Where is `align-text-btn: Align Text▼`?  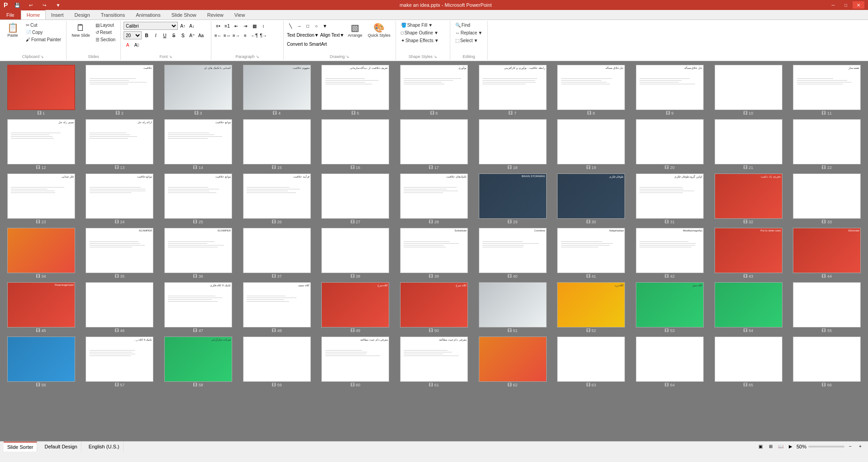
align-text-btn: Align Text▼ is located at coordinates (332, 35).